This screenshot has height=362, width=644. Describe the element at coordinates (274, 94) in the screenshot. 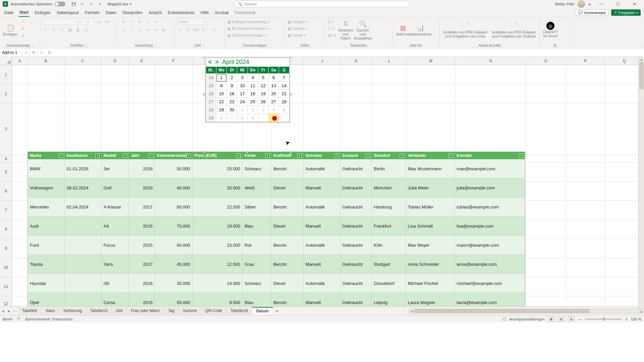

I see `calendar-day: 20` at that location.